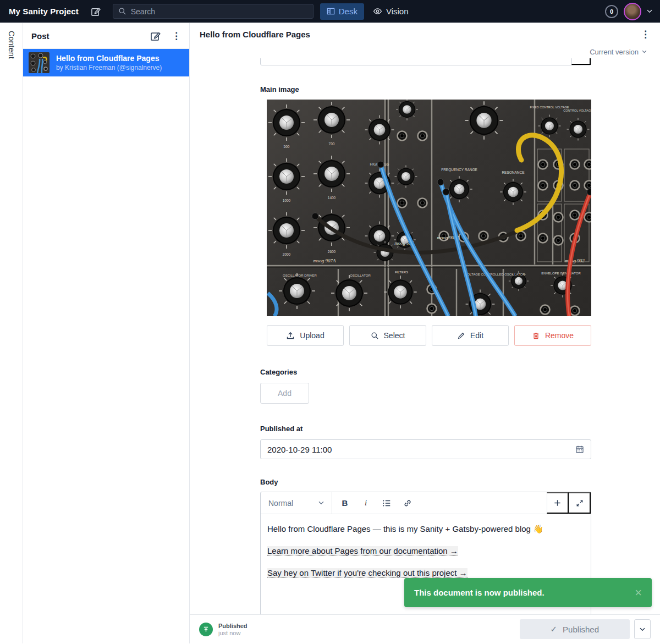  I want to click on block-style-value: Normal, so click(280, 503).